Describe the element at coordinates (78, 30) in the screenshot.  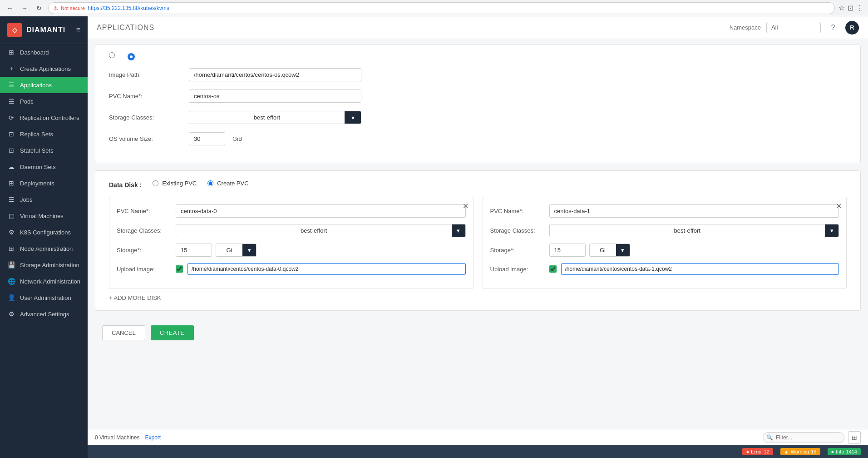
I see `sidebar-menu-icon: ≡` at that location.